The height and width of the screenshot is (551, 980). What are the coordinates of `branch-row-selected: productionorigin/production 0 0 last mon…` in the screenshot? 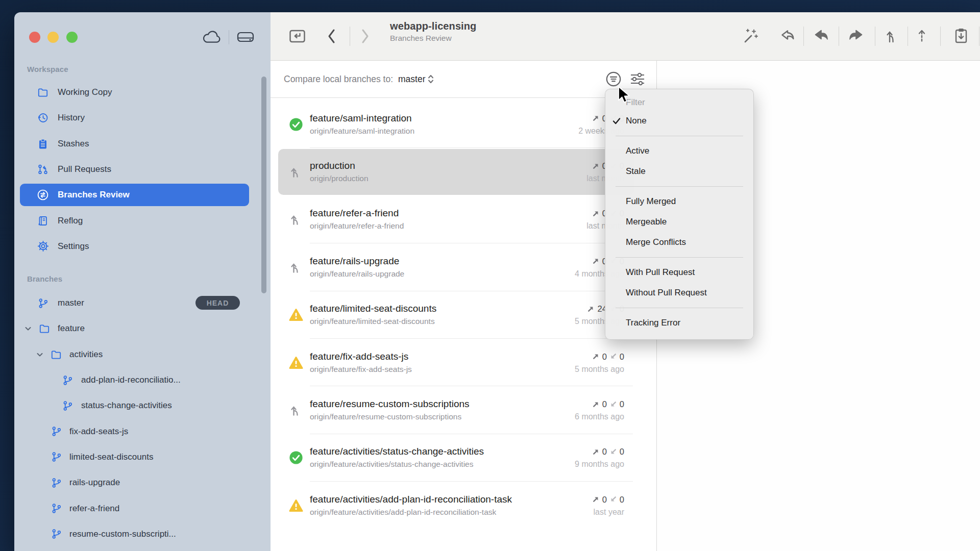 It's located at (463, 171).